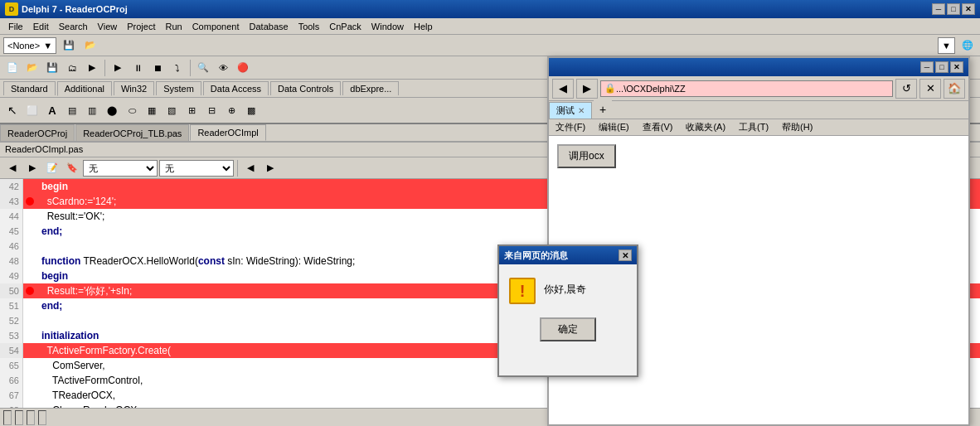 This screenshot has width=980, height=426. What do you see at coordinates (251, 110) in the screenshot?
I see `comp-10: ▩` at bounding box center [251, 110].